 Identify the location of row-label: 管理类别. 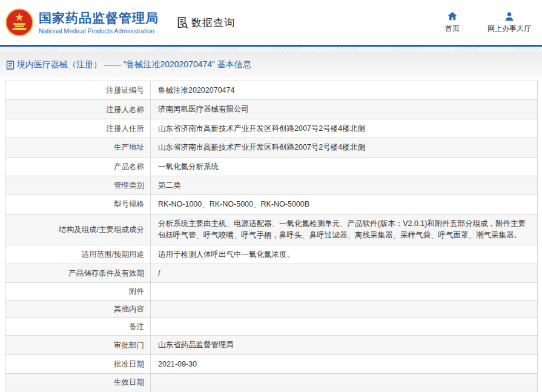
(78, 185).